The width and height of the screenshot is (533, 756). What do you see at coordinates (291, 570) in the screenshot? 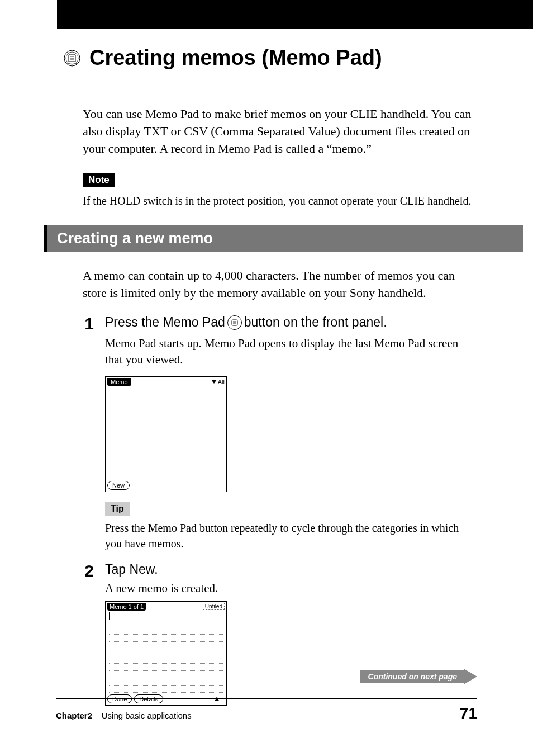
I see `step-2-title: Tap New.` at bounding box center [291, 570].